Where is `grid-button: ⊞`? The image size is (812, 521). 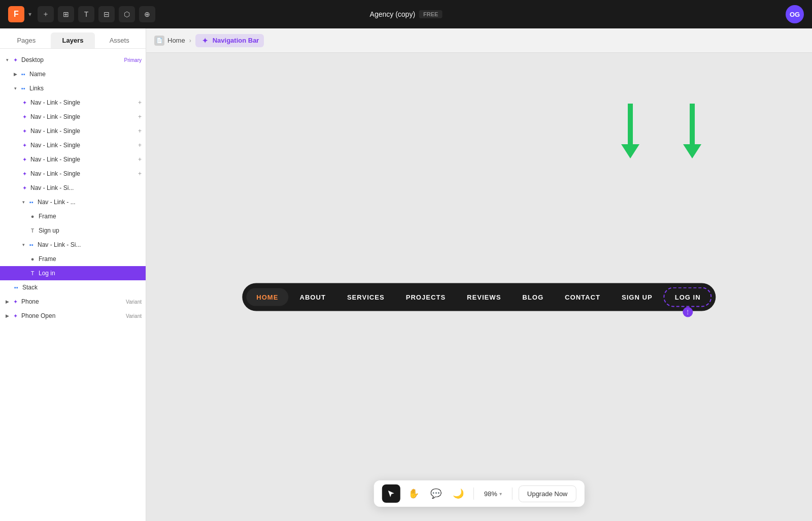 grid-button: ⊞ is located at coordinates (66, 14).